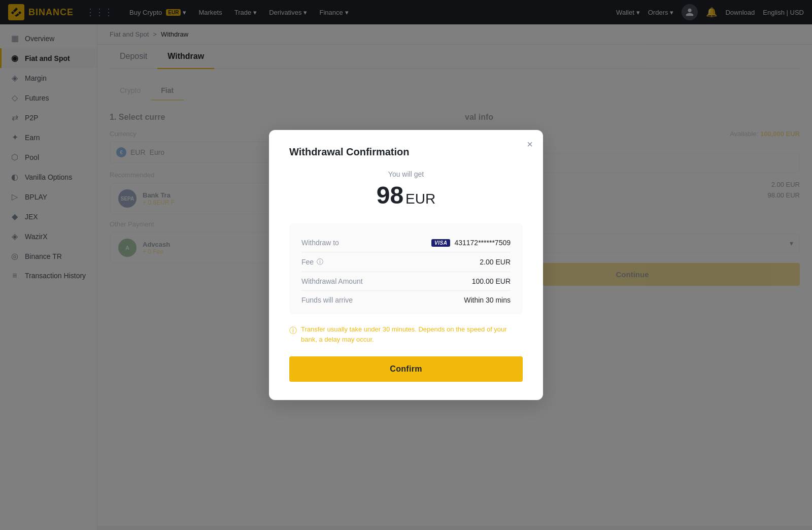 This screenshot has height=530, width=812. Describe the element at coordinates (406, 174) in the screenshot. I see `you-will-get-label: You will get` at that location.